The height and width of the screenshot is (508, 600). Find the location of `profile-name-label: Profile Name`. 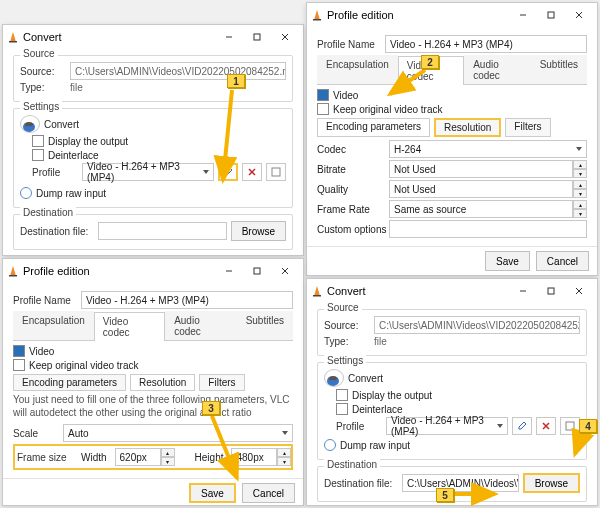

profile-name-label: Profile Name is located at coordinates (45, 300).